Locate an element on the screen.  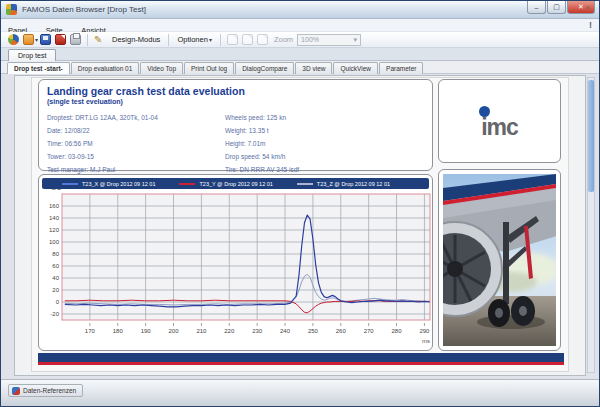
close-button: ✕ is located at coordinates (581, 8).